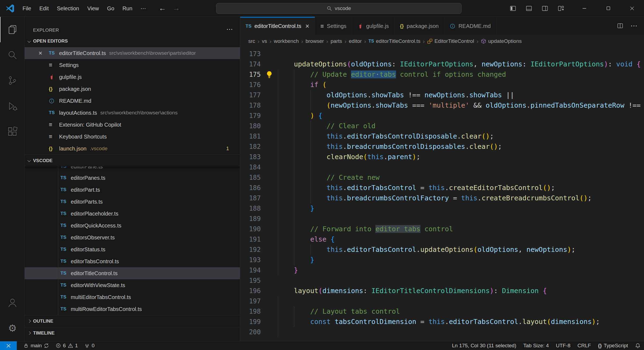 The height and width of the screenshot is (350, 644). I want to click on activitybar-settings-gear: ⚙, so click(12, 328).